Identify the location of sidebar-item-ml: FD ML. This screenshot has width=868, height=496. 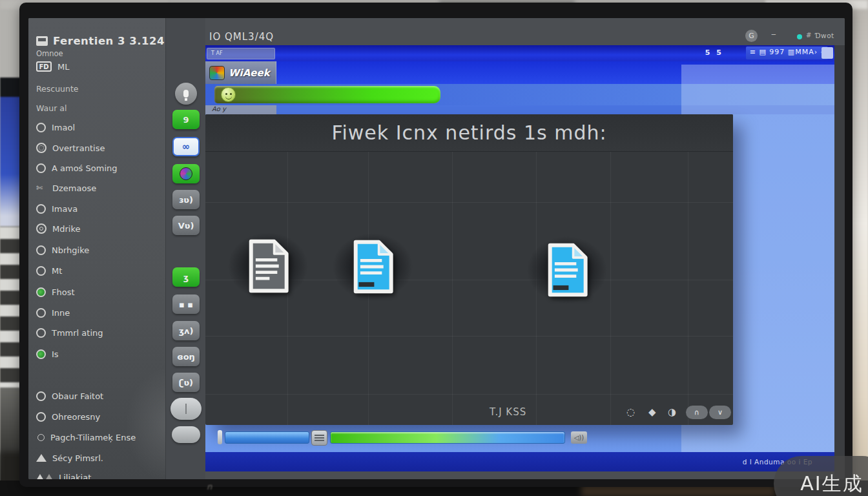
(99, 67).